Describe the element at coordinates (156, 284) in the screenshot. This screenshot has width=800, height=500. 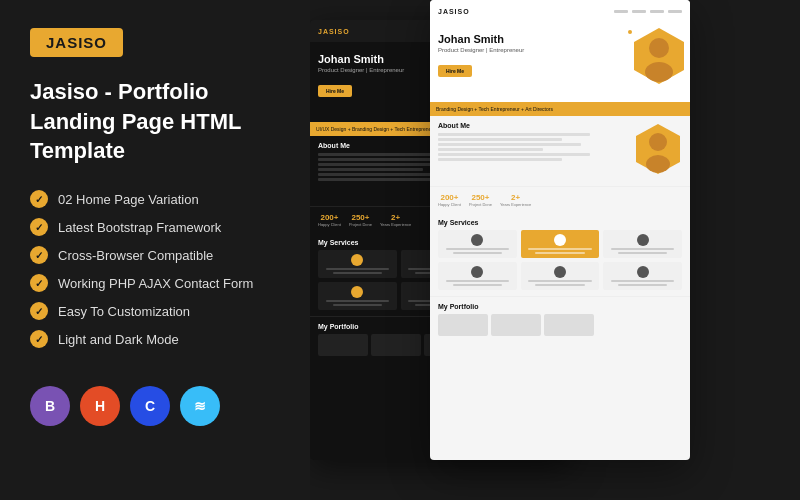
I see `feature-text: Working PHP AJAX Contact Form` at that location.